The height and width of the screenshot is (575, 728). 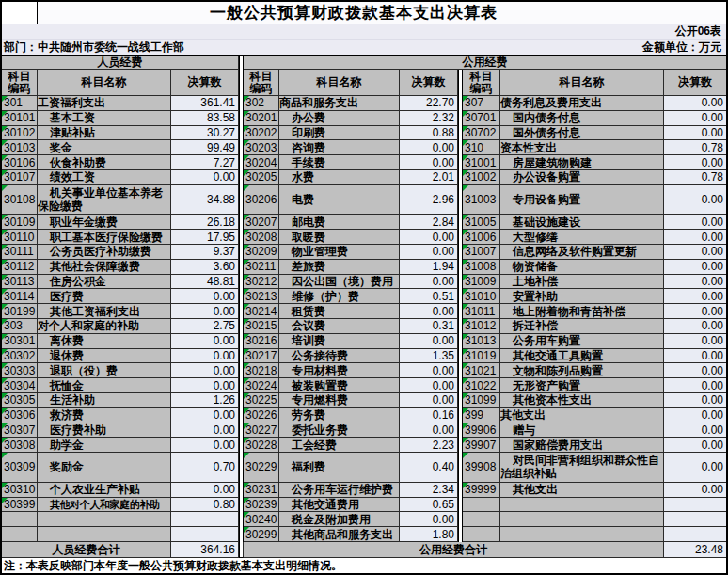 I want to click on amount-cell, so click(x=695, y=505).